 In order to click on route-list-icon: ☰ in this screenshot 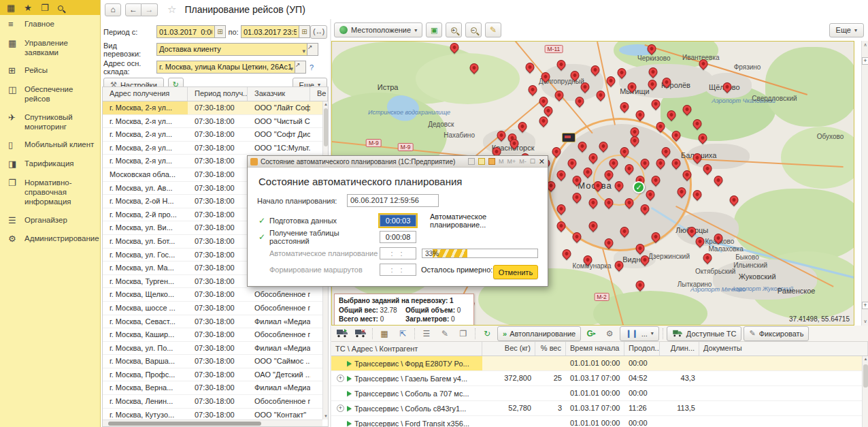, I will do `click(427, 334)`.